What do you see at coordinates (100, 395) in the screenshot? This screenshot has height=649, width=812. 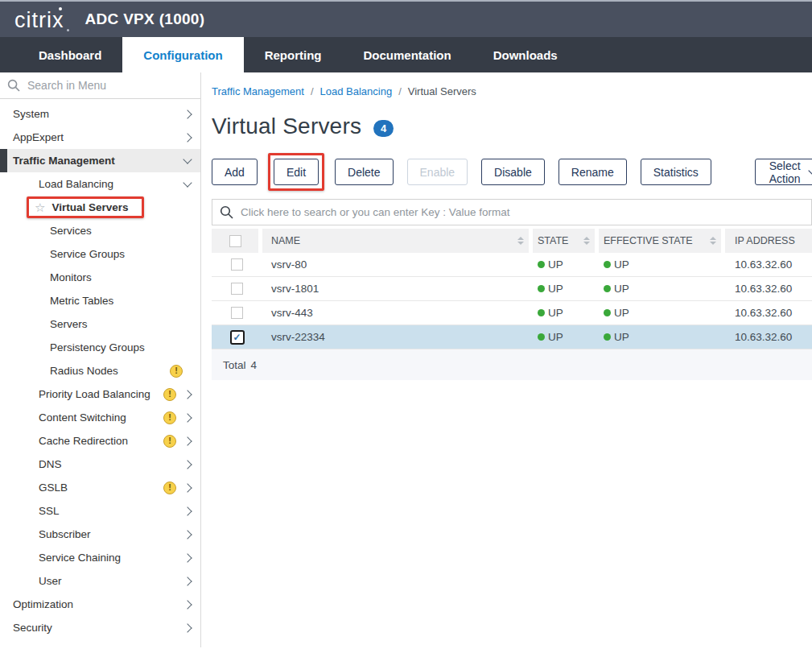 I see `sidebar-item-priority-load-balancing: Priority Load Balancing!` at bounding box center [100, 395].